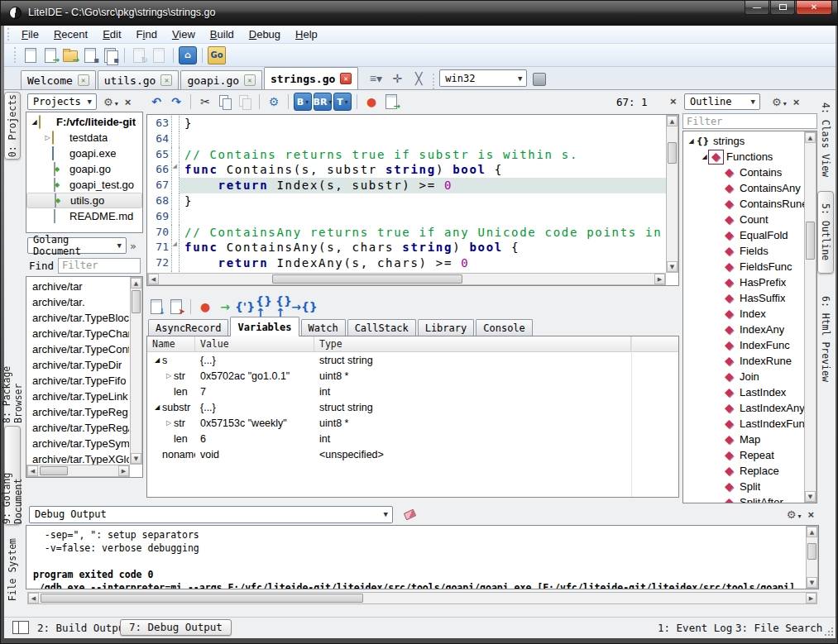  I want to click on tree-item: ◆EqualFold, so click(744, 235).